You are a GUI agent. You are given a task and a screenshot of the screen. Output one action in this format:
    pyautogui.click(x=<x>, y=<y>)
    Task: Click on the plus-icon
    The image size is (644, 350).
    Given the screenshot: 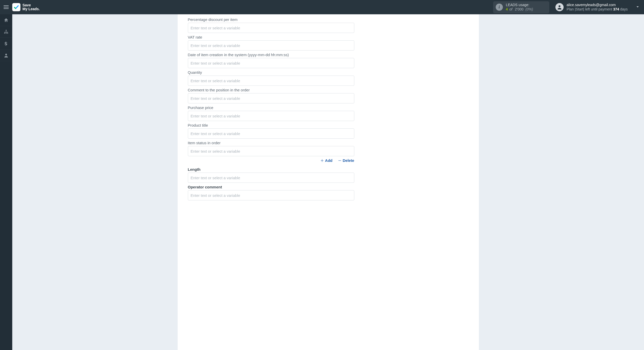 What is the action you would take?
    pyautogui.click(x=322, y=161)
    